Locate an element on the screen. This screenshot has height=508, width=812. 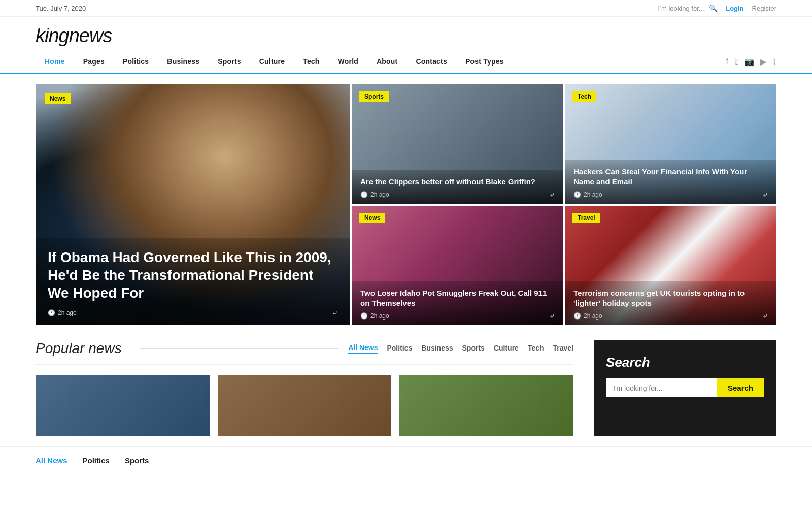
instagram-icon: 📷 is located at coordinates (749, 62).